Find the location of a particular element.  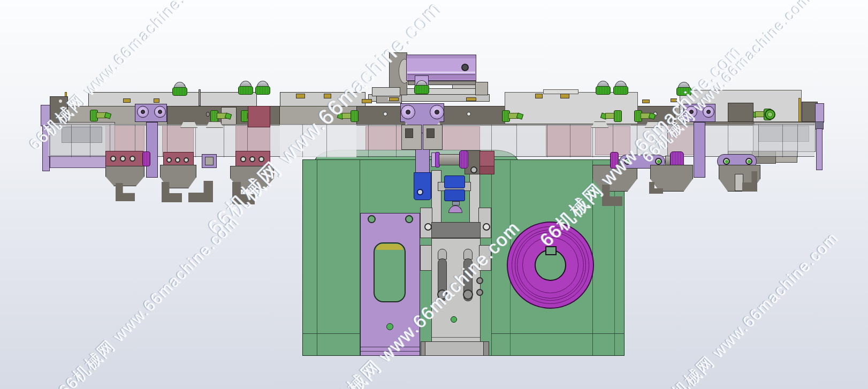

pin-knurled-flange is located at coordinates (463, 159).